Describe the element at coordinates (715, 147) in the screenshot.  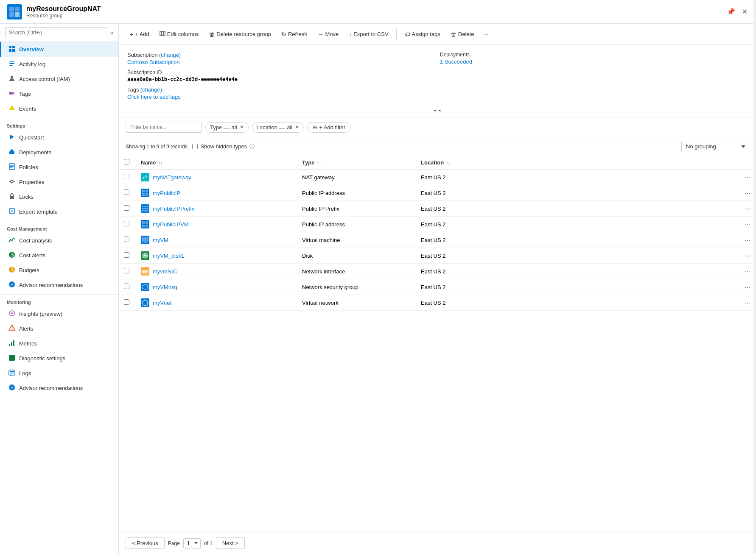
I see `grouping-select: No grouping Resource type Location Tag` at that location.